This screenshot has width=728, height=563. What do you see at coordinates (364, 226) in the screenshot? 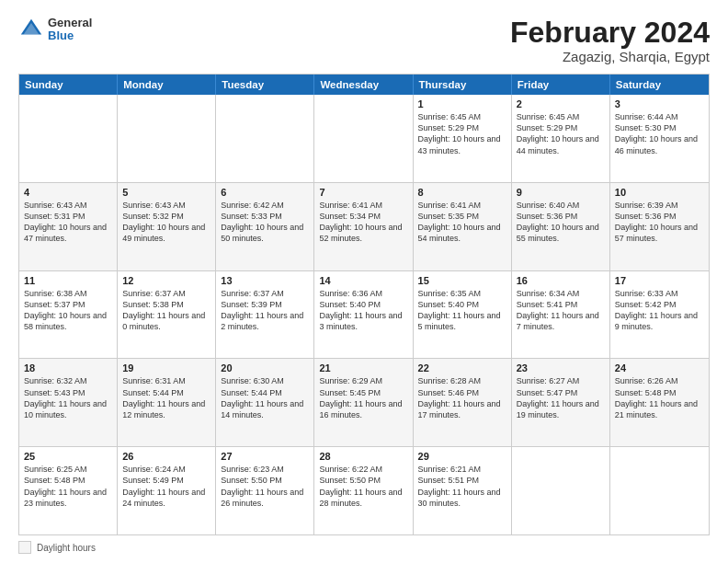
I see `cal-row-1: 4Sunrise: 6:43 AM Sunset: 5:31 PM Daylig…` at bounding box center [364, 226].